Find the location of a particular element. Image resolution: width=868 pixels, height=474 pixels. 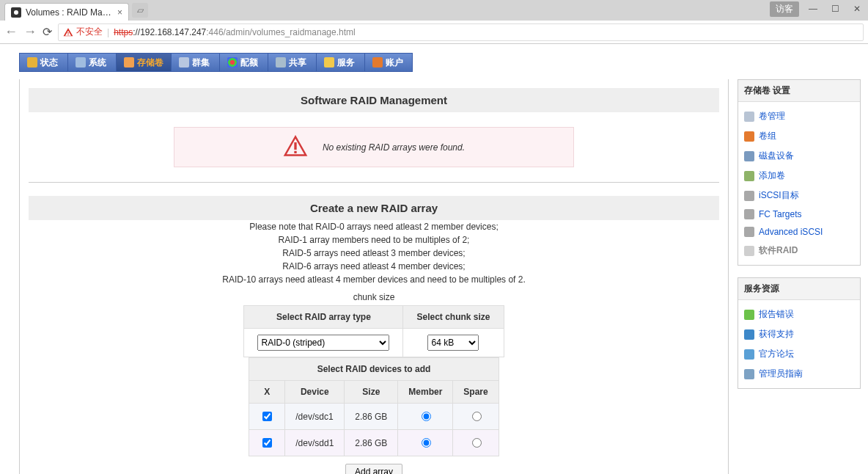

share-icon is located at coordinates (281, 62).